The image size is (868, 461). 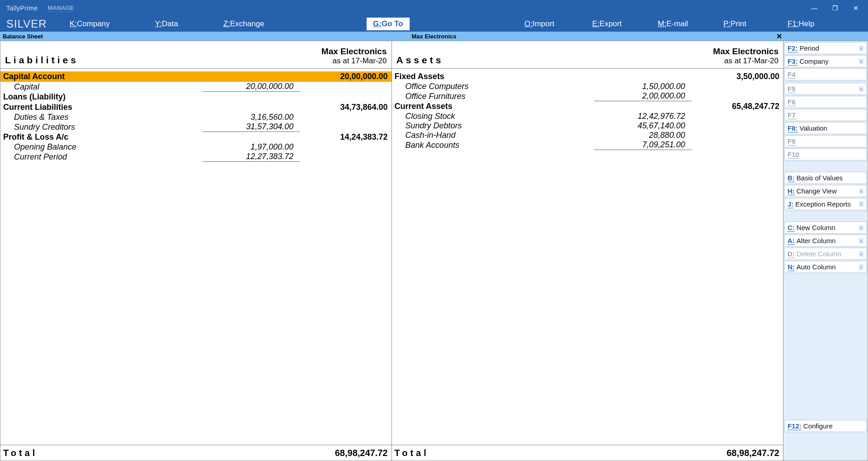 I want to click on group-total: 65,48,247.72, so click(x=737, y=107).